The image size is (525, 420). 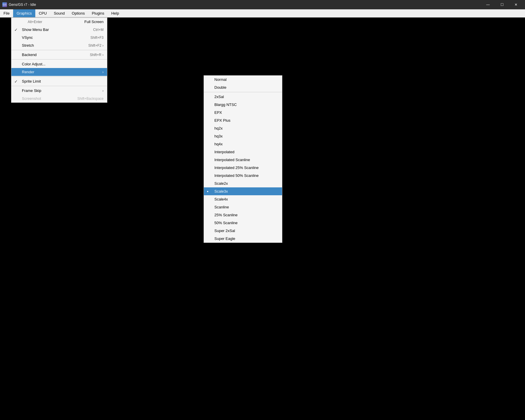 What do you see at coordinates (16, 30) in the screenshot?
I see `show-menu-bar-check: ✓` at bounding box center [16, 30].